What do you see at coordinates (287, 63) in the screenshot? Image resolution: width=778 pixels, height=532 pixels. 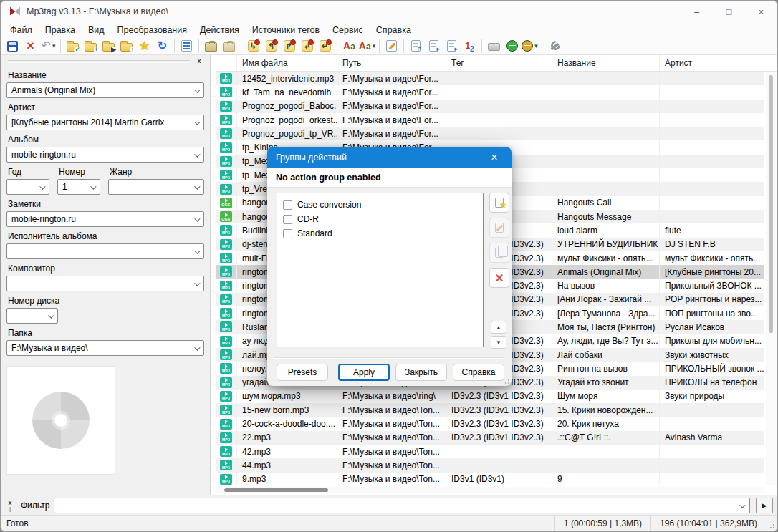 I see `column-header-1: Имя файла` at bounding box center [287, 63].